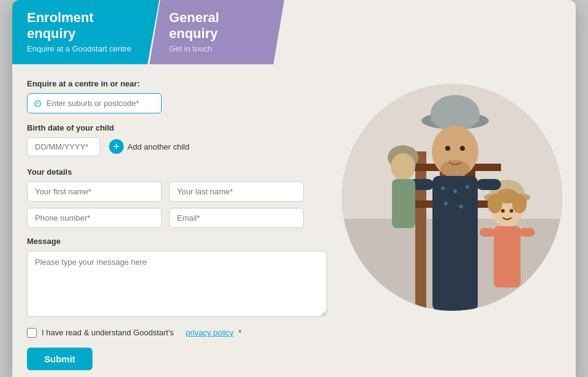 The width and height of the screenshot is (588, 377). Describe the element at coordinates (177, 242) in the screenshot. I see `message-label: Message` at that location.